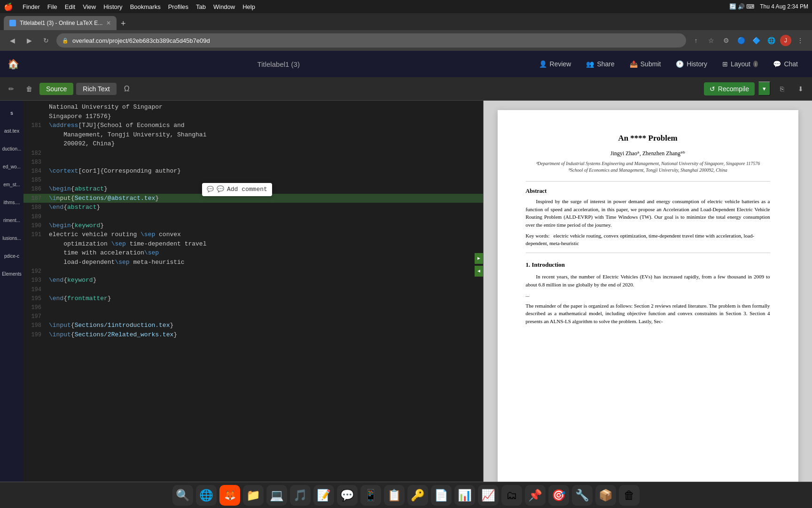 Image resolution: width=812 pixels, height=508 pixels. I want to click on new-tab-button: +, so click(123, 24).